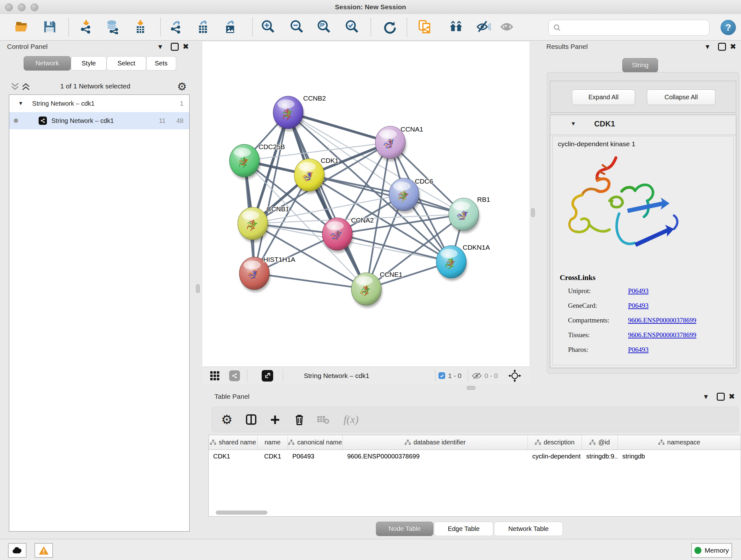 The image size is (741, 560). What do you see at coordinates (732, 396) in the screenshot?
I see `table-panel-close-icon: ✖` at bounding box center [732, 396].